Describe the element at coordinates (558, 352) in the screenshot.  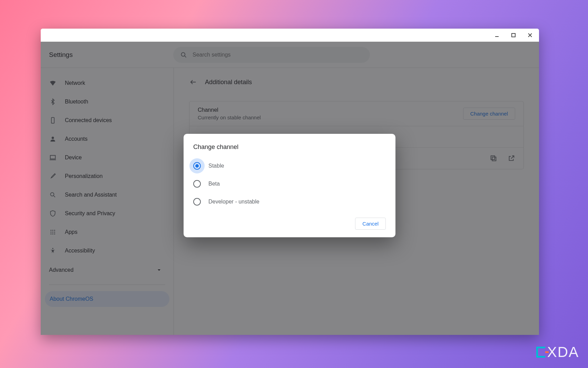
I see `xda-watermark: XDA` at that location.